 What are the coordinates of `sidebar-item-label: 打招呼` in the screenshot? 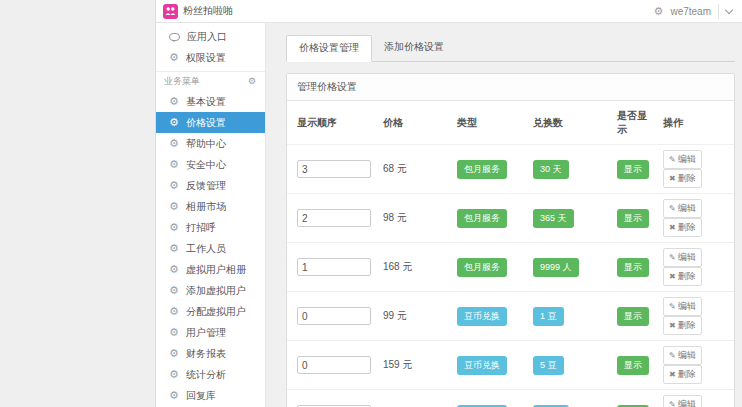 It's located at (201, 228).